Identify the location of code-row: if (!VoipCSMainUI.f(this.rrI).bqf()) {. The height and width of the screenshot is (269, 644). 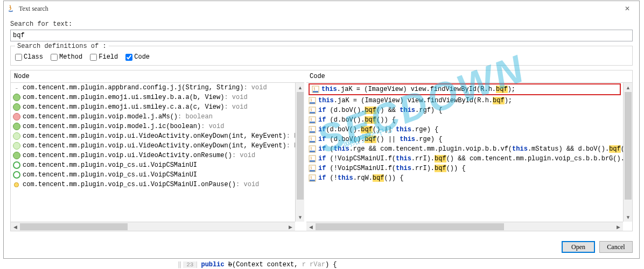
(465, 168).